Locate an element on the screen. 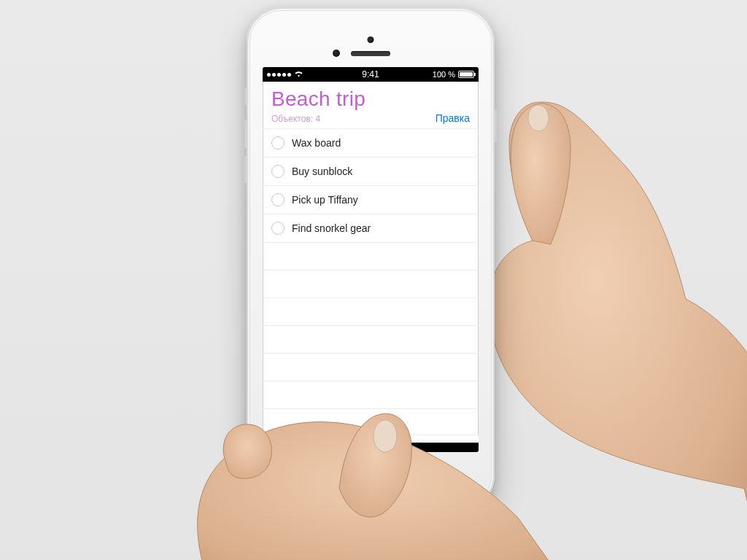 This screenshot has height=560, width=747. list-item: Buy sunblock is located at coordinates (371, 172).